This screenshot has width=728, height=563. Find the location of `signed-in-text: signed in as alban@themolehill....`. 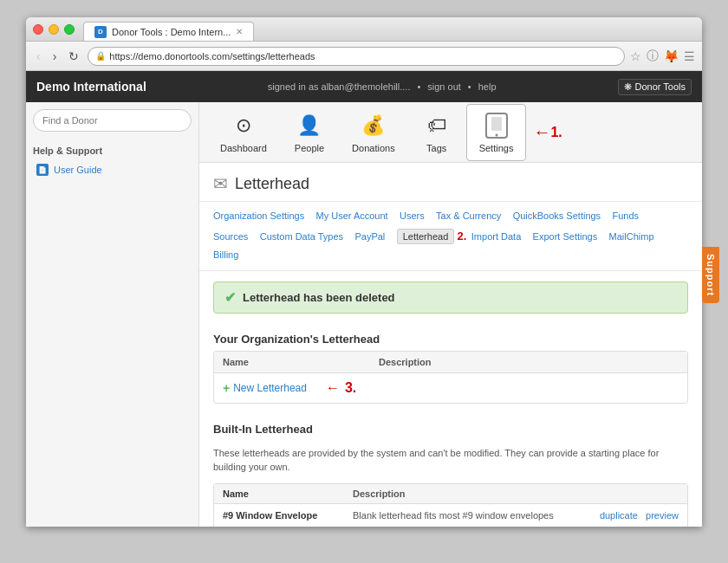

signed-in-text: signed in as alban@themolehill.... is located at coordinates (340, 87).